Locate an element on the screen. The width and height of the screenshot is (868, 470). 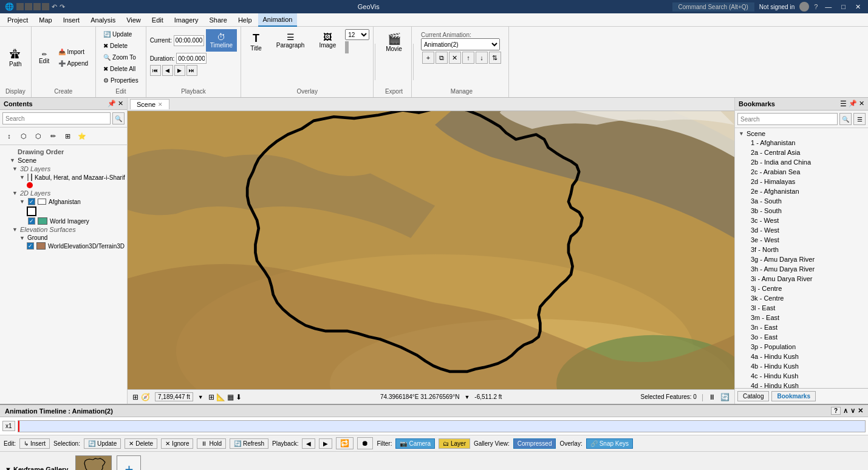
anim-refresh-button: 🔄 Refresh is located at coordinates (249, 443).